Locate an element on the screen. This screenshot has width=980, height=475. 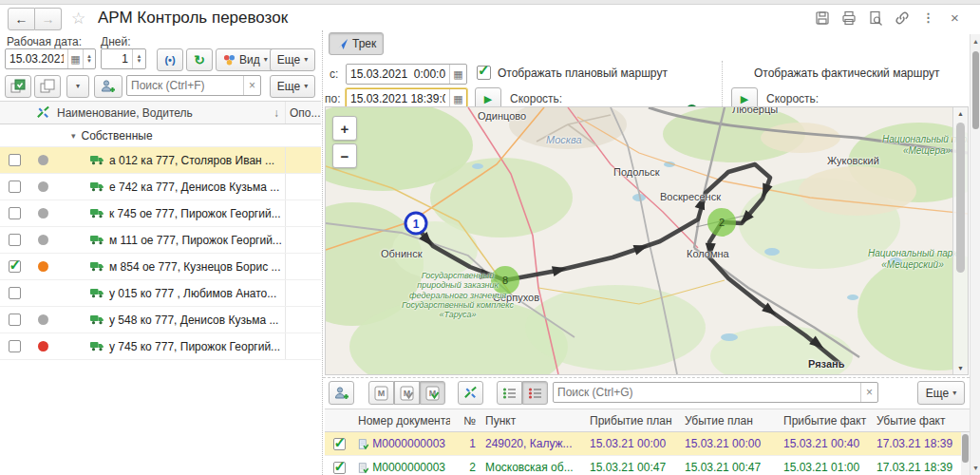
more-button-list: Еще▾ is located at coordinates (292, 86).